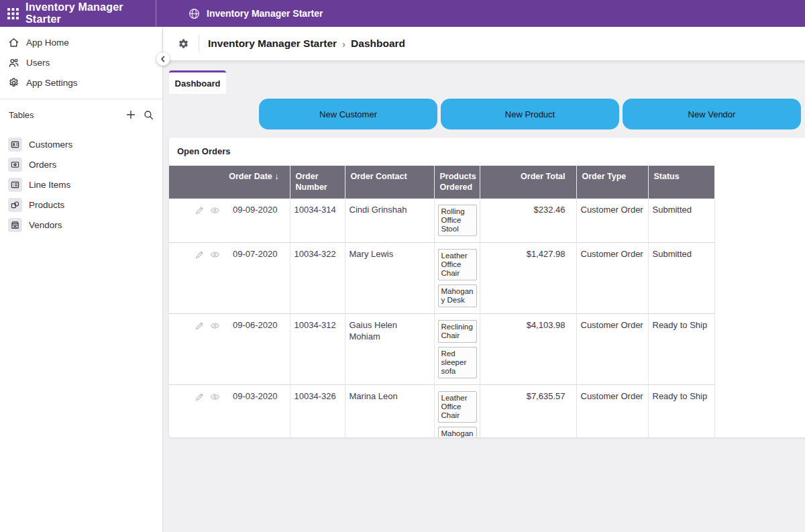  I want to click on column-header-order-contact: Order Contact, so click(389, 182).